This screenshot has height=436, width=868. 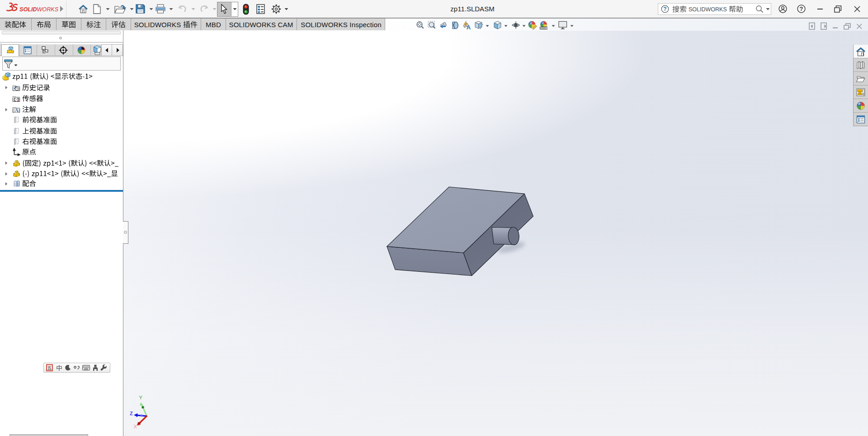 What do you see at coordinates (136, 427) in the screenshot?
I see `svg-text: X` at bounding box center [136, 427].